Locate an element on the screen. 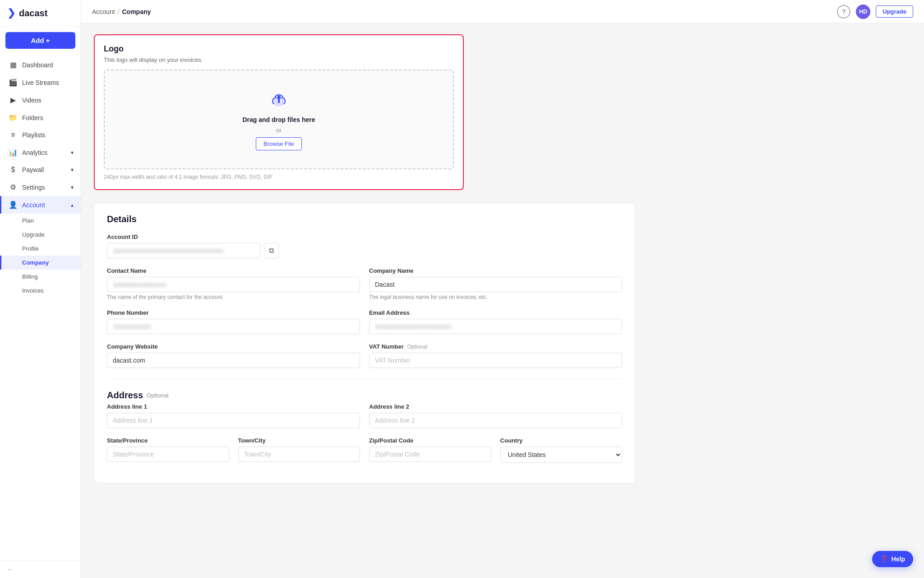  sidebar-subitem-billing: Billing is located at coordinates (41, 276).